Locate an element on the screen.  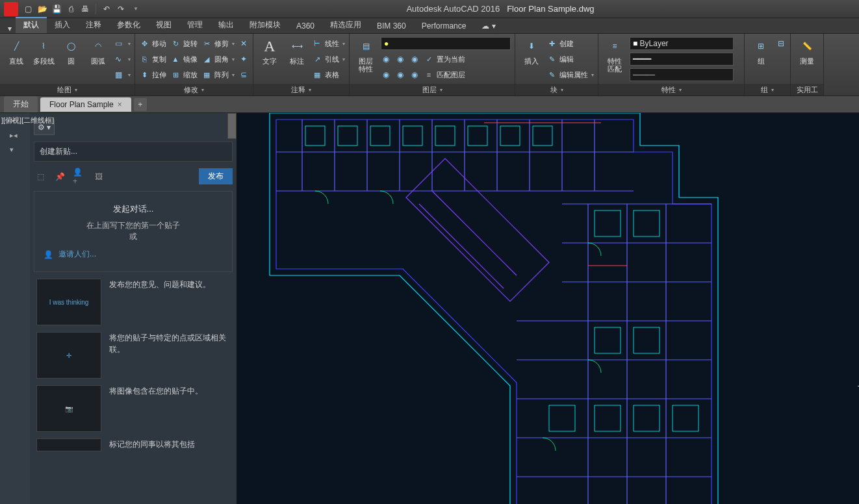
add-tab-button: + is located at coordinates (140, 105).